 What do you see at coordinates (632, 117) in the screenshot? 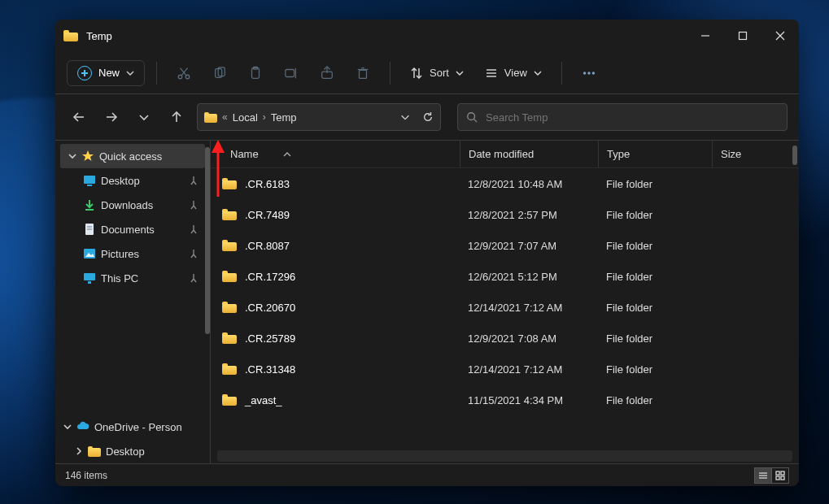
I see `search-input` at bounding box center [632, 117].